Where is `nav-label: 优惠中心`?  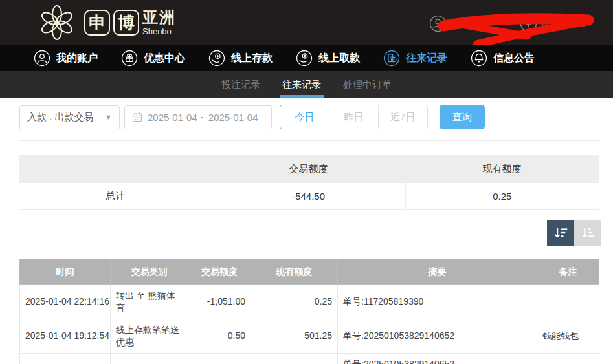
nav-label: 优惠中心 is located at coordinates (164, 58).